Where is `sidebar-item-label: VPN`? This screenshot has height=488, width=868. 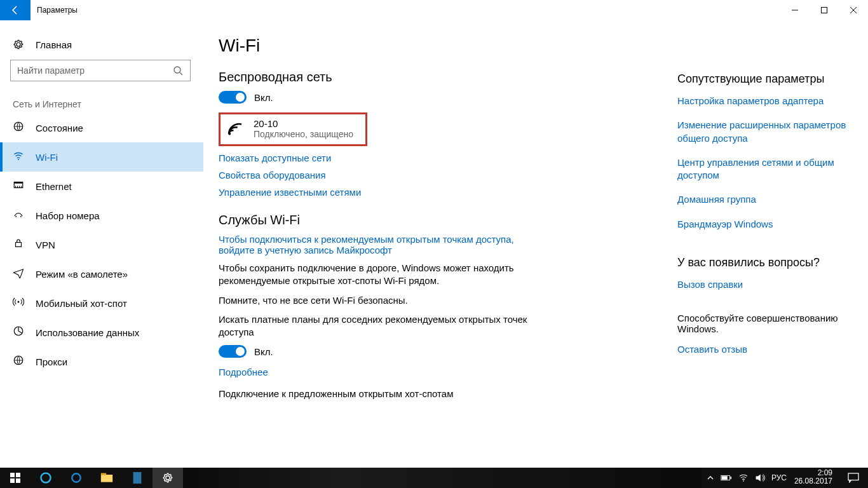
sidebar-item-label: VPN is located at coordinates (46, 245).